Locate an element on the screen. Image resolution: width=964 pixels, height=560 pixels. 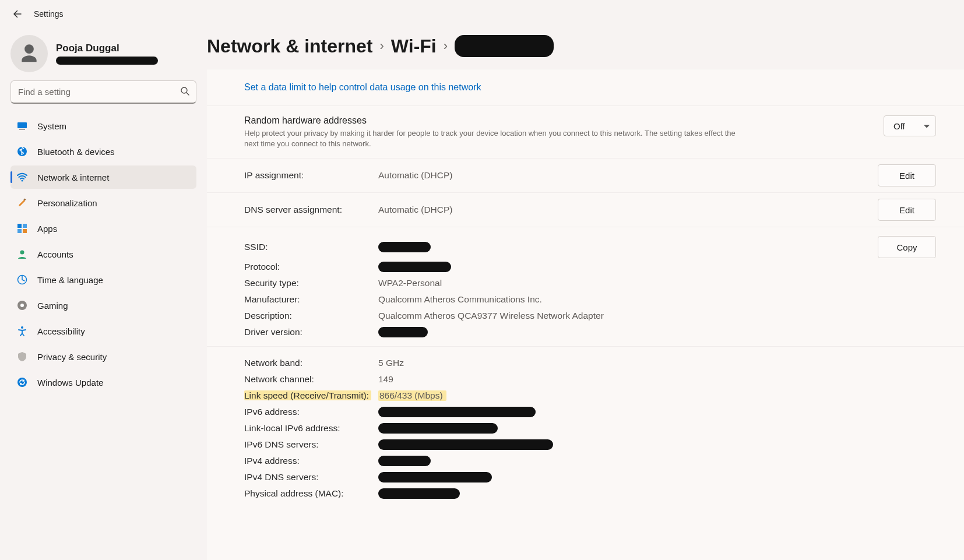
bluetooth-icon is located at coordinates (22, 152).